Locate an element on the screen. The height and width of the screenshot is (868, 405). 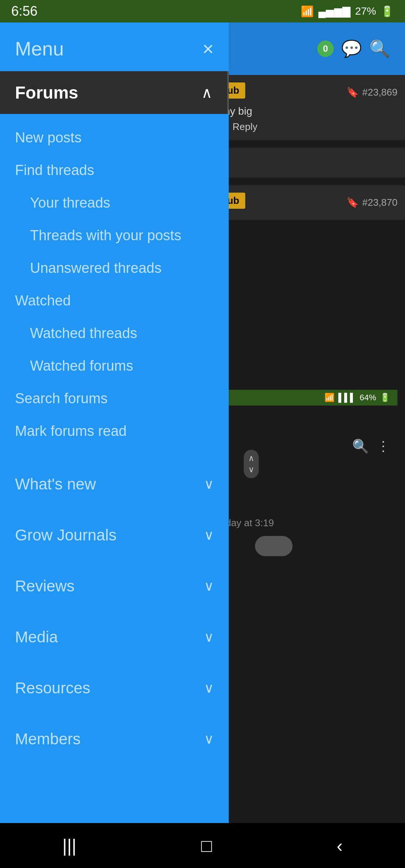
battery-icon: 🔋 is located at coordinates (387, 11).